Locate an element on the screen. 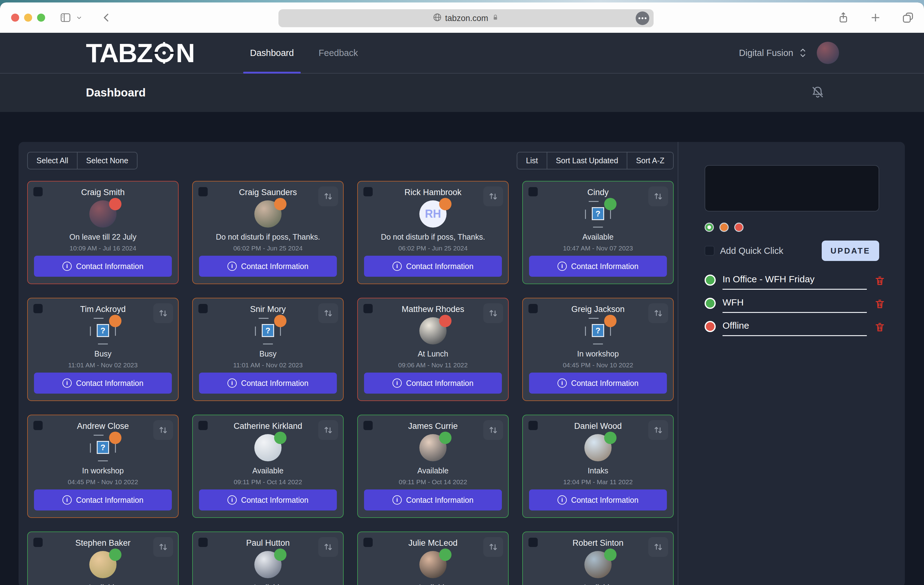 The height and width of the screenshot is (585, 924). address-bar: tabzon.com is located at coordinates (466, 18).